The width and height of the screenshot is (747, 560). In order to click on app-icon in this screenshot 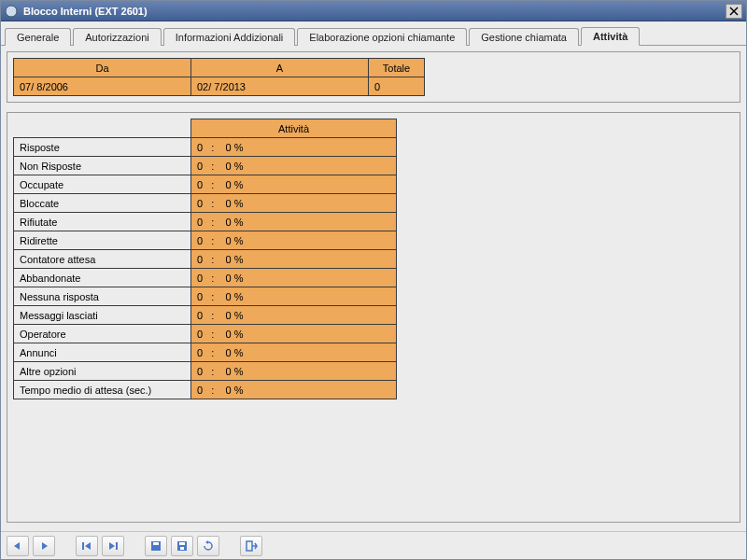, I will do `click(11, 11)`.